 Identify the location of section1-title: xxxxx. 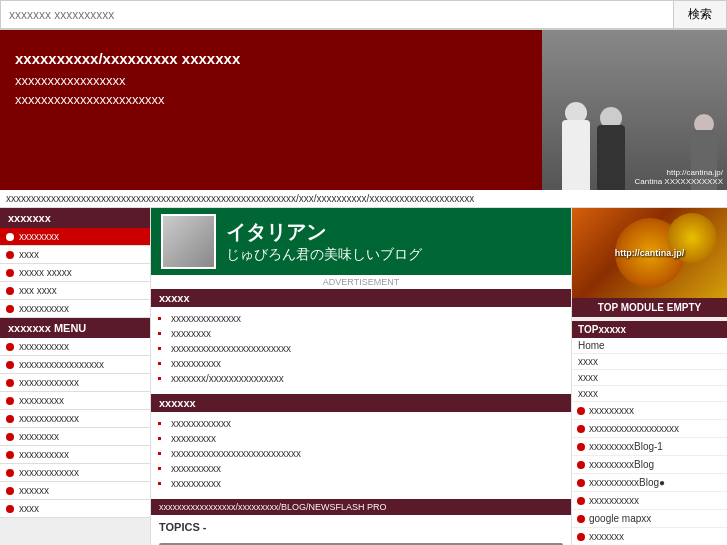
(361, 298).